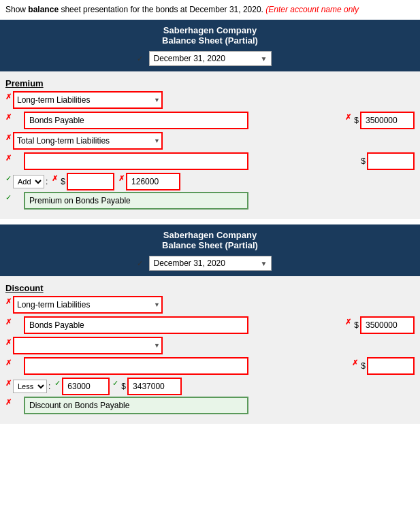  I want to click on discount-date-row: December 31, 2020 ▼, so click(210, 266).